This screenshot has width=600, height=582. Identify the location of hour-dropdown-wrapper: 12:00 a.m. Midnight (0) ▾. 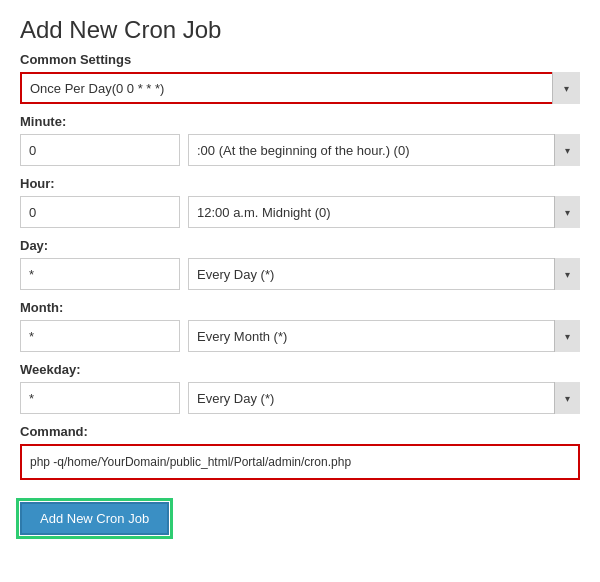
(384, 212).